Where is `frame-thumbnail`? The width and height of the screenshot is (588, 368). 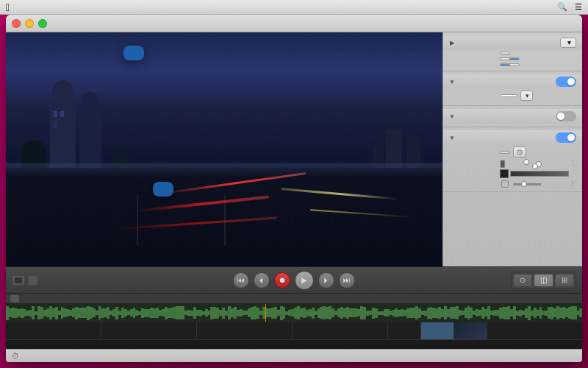
frame-thumbnail is located at coordinates (470, 331).